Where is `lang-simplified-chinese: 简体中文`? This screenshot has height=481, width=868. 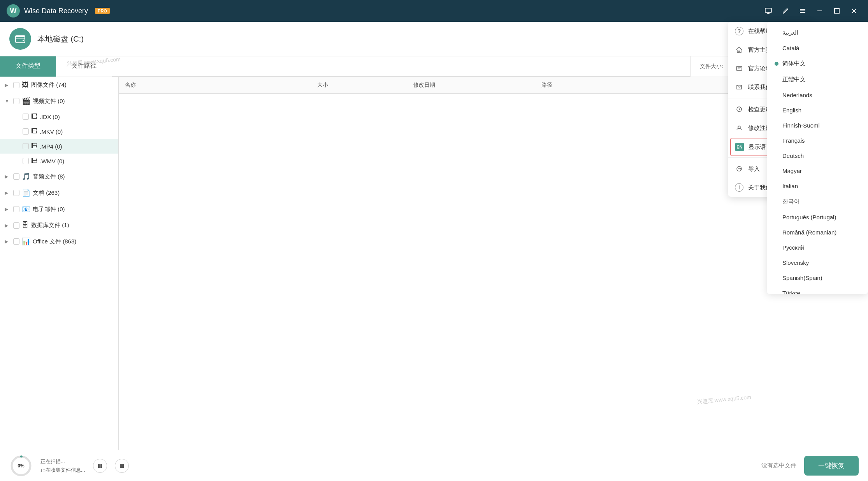
lang-simplified-chinese: 简体中文 is located at coordinates (817, 64).